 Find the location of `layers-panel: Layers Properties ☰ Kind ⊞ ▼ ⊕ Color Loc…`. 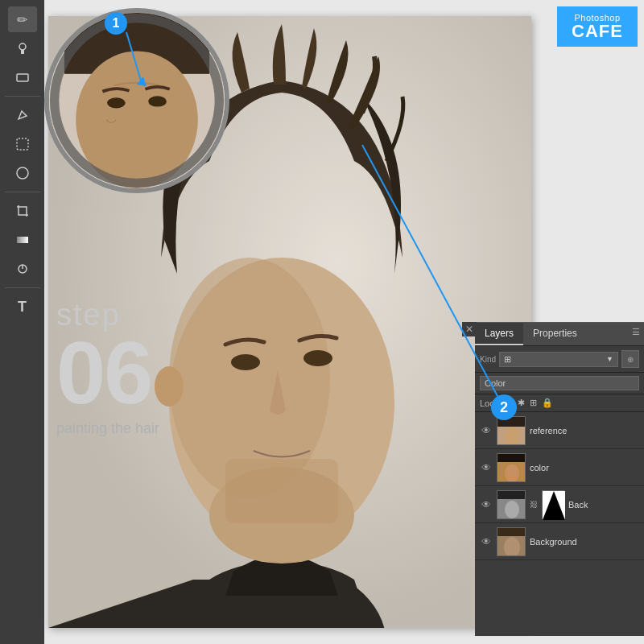

layers-panel: Layers Properties ☰ Kind ⊞ ▼ ⊕ Color Loc… is located at coordinates (559, 479).